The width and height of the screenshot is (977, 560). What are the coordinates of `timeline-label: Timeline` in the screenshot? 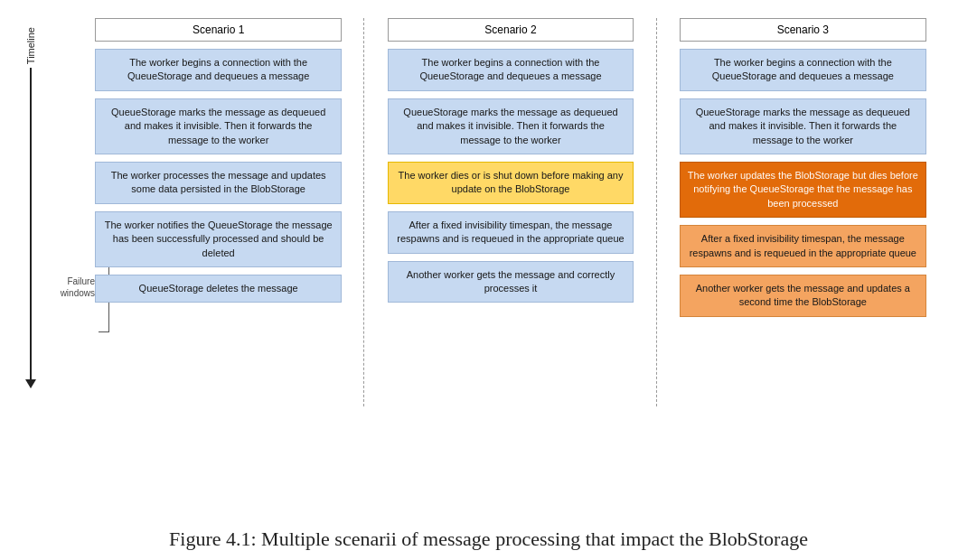 It's located at (31, 45).